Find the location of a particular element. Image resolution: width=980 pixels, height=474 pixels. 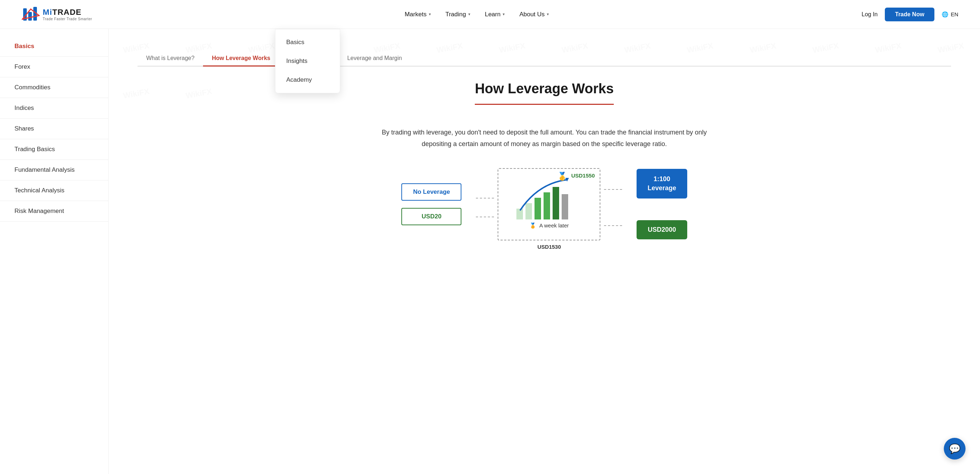

sidebar: Basics Forex Commodities Indices Shares … is located at coordinates (54, 252).